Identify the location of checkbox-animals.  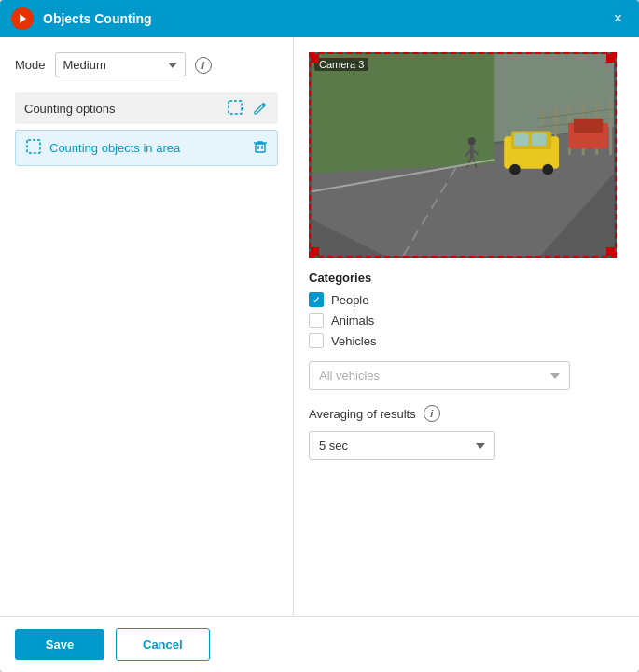
(316, 320).